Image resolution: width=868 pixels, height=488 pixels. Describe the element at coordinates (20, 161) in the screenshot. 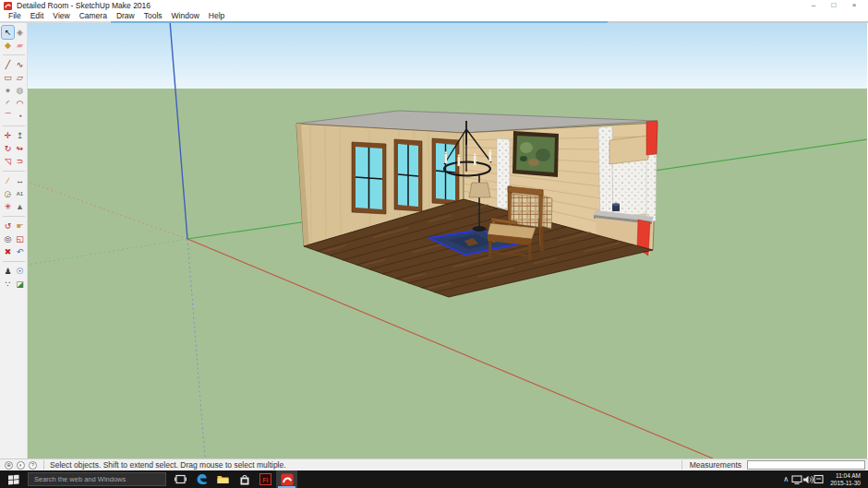

I see `tool-offset: ⊃` at that location.